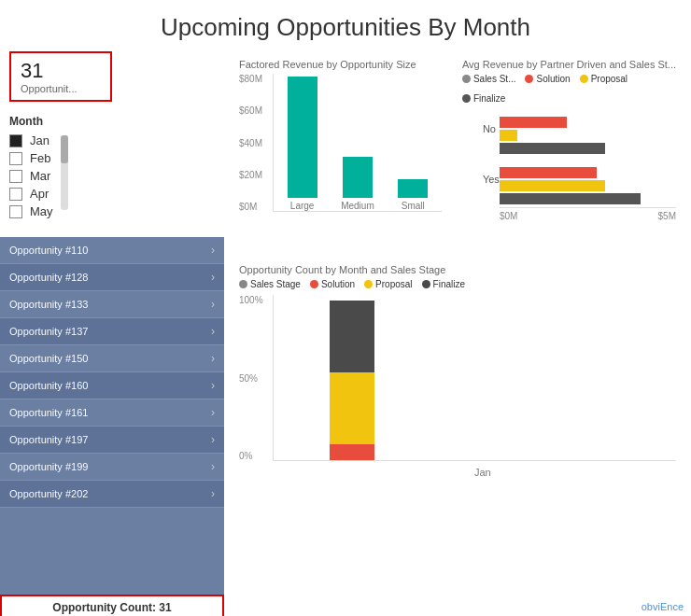 The height and width of the screenshot is (616, 691). What do you see at coordinates (41, 211) in the screenshot?
I see `filter-label-may: May` at bounding box center [41, 211].